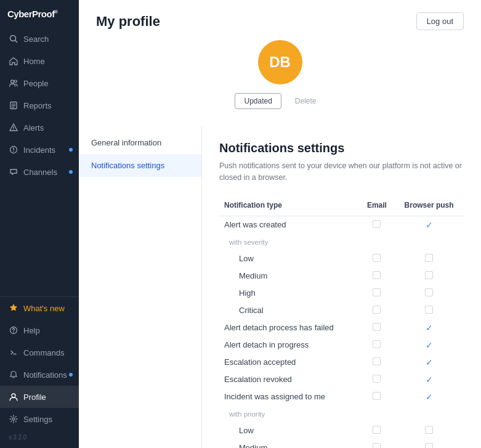 The width and height of the screenshot is (481, 448). What do you see at coordinates (32, 330) in the screenshot?
I see `sidebar-item-help-label: Help` at bounding box center [32, 330].